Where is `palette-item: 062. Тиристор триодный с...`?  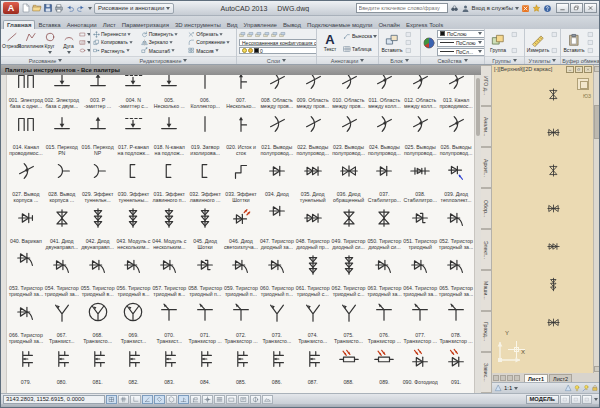 palette-item: 062. Тиристор триодный с... is located at coordinates (349, 308).